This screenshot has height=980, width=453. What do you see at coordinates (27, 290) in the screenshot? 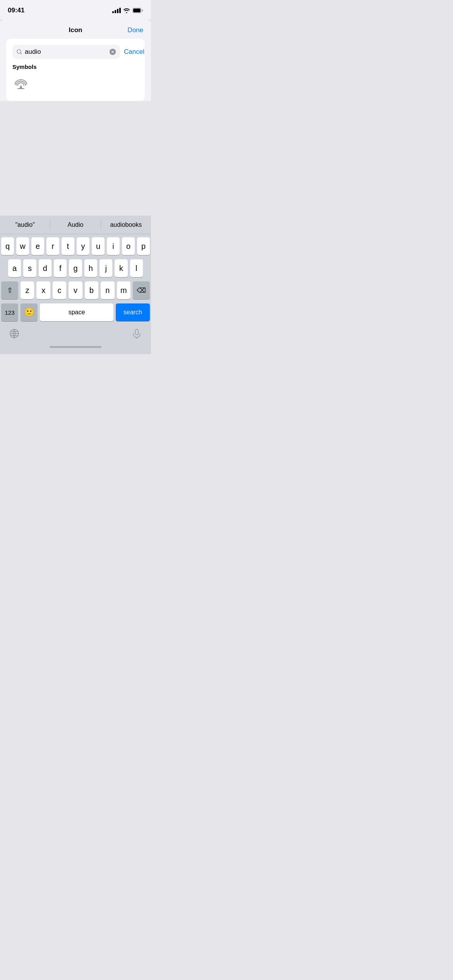
I see `key-z: z` at bounding box center [27, 290].